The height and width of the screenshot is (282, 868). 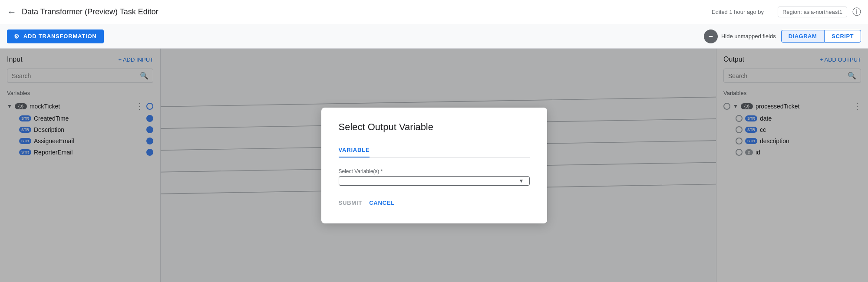 I want to click on page-title: Data Transformer (Preview) Task Editor, so click(x=366, y=12).